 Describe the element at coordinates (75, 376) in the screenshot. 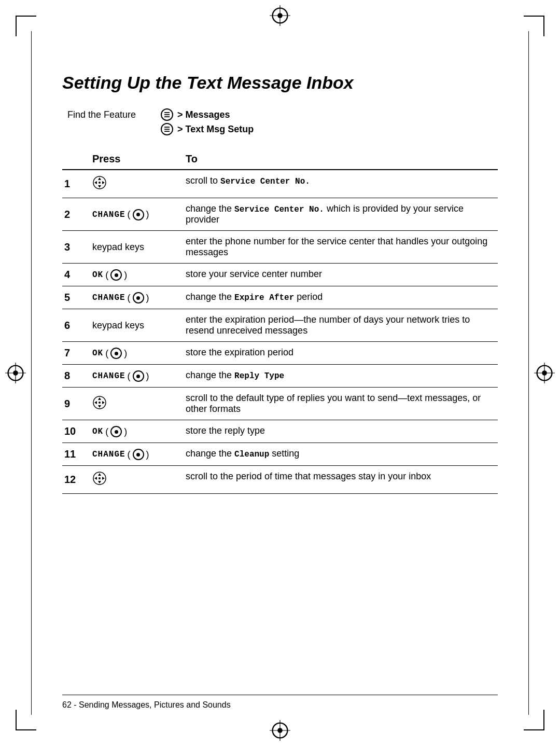

I see `row-num: 8` at that location.